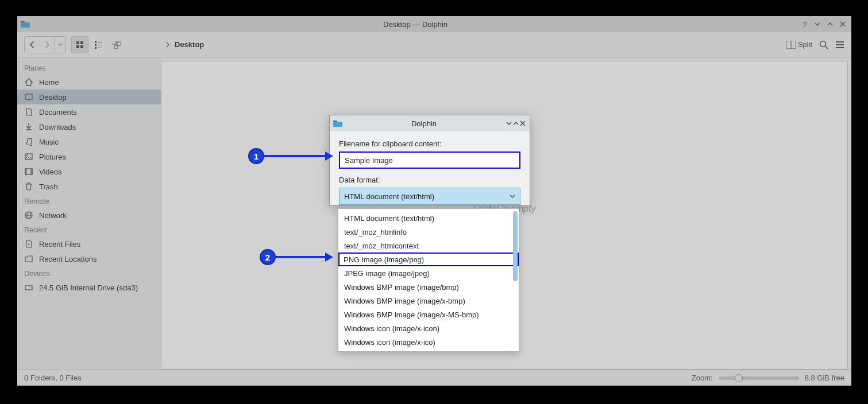  Describe the element at coordinates (29, 187) in the screenshot. I see `trash-icon` at that location.